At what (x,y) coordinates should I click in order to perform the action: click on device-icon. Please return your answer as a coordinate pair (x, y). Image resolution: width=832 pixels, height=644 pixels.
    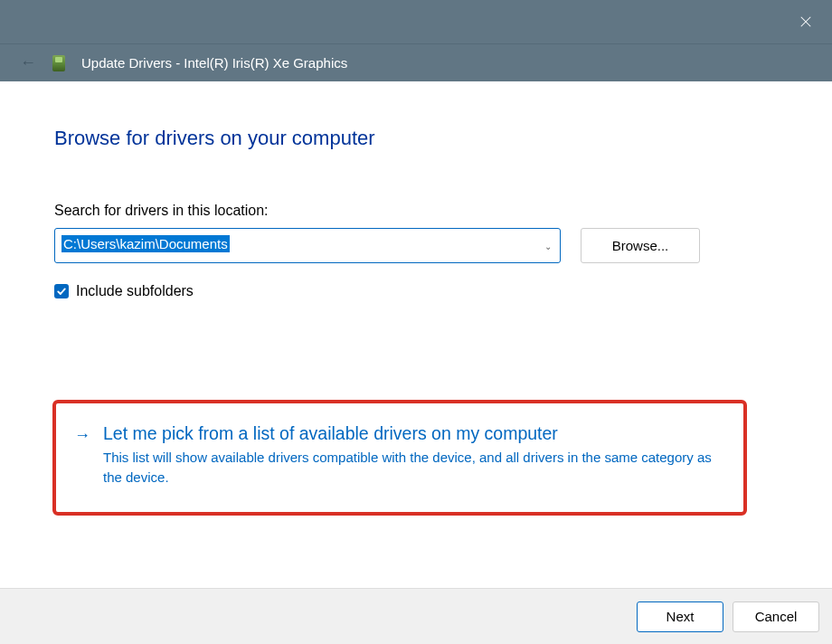
    Looking at the image, I should click on (59, 63).